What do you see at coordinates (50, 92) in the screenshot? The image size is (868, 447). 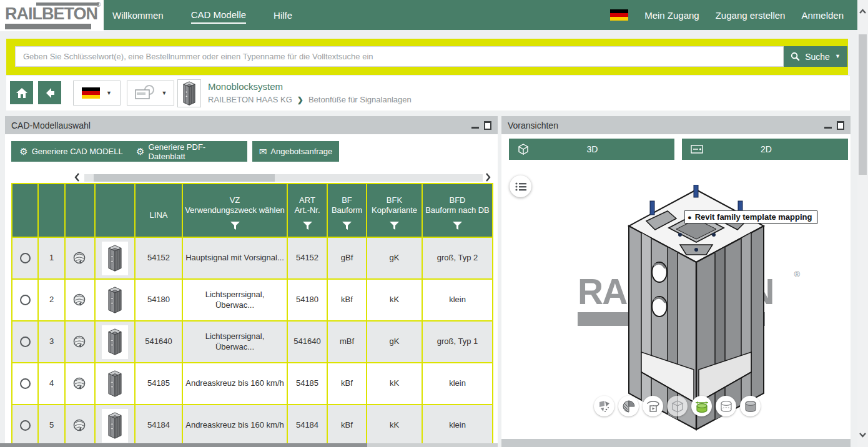 I see `back-button` at bounding box center [50, 92].